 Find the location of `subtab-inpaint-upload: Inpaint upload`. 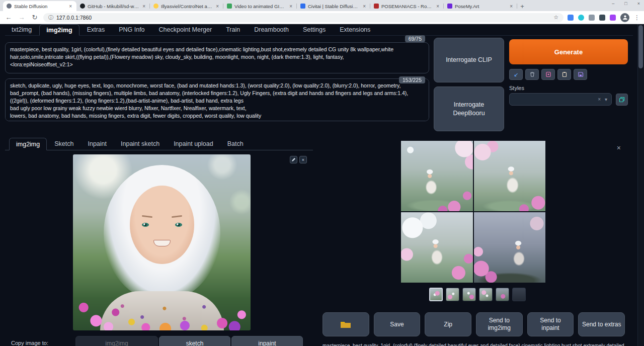

subtab-inpaint-upload: Inpaint upload is located at coordinates (193, 144).